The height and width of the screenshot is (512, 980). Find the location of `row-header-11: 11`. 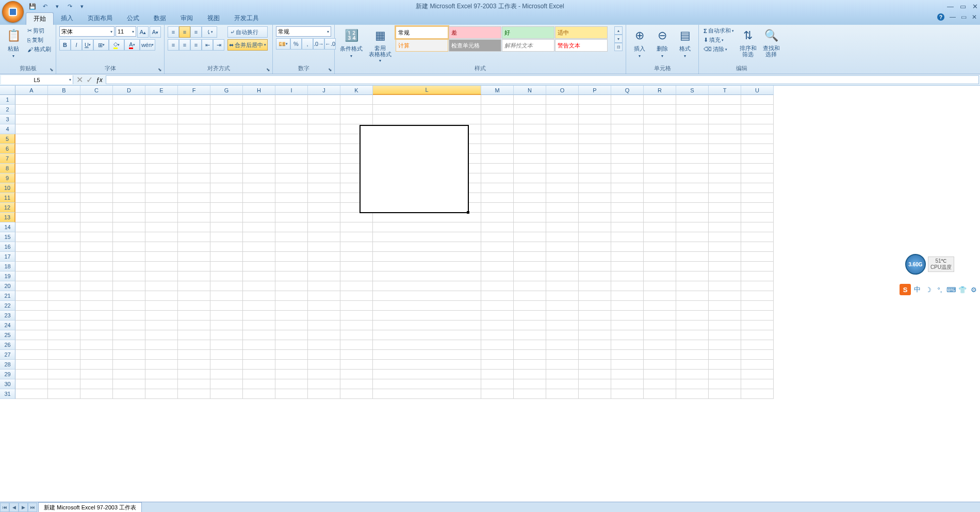

row-header-11: 11 is located at coordinates (8, 198).